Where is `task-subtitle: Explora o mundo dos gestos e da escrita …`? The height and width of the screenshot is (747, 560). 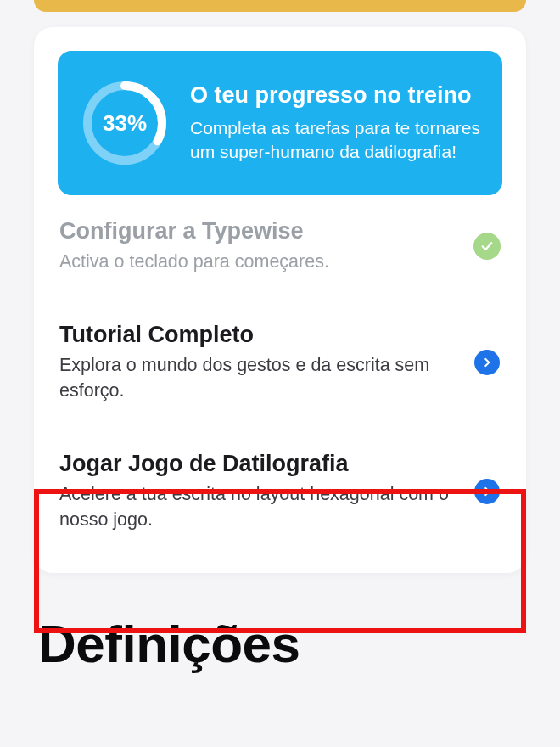
task-subtitle: Explora o mundo dos gestos e da escrita … is located at coordinates (260, 379).